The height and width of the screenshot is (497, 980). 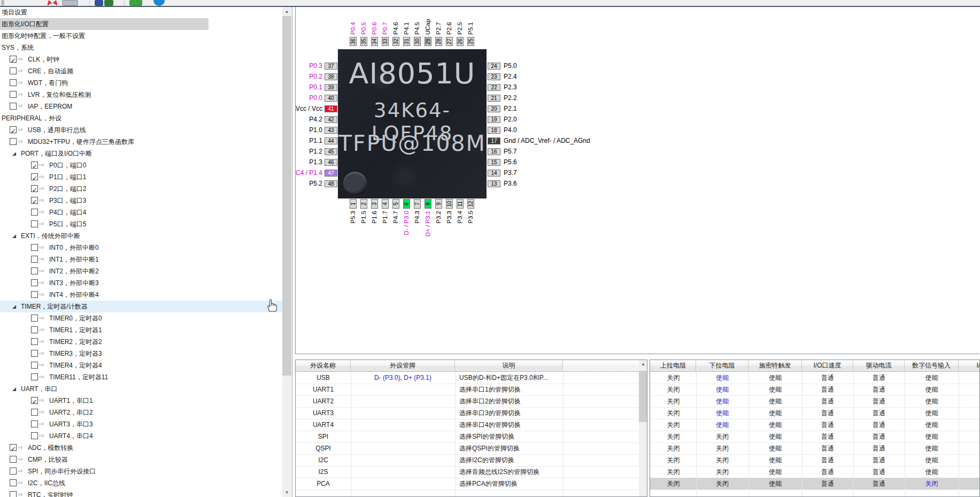 I want to click on tree-item-p0: ✓⇨P0口，端口0, so click(x=141, y=165).